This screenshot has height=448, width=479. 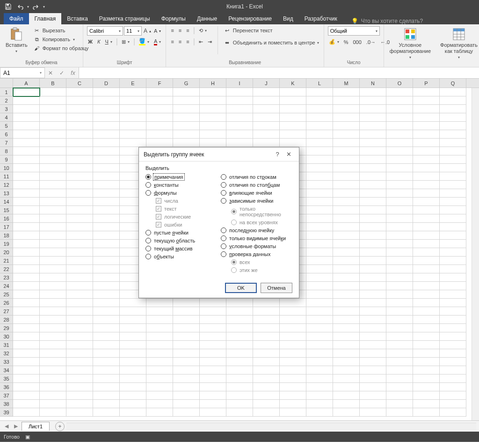 What do you see at coordinates (7, 337) in the screenshot?
I see `row-header: 30` at bounding box center [7, 337].